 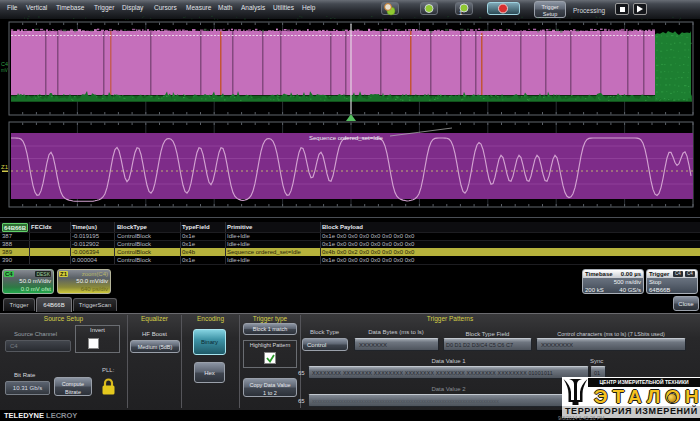 I want to click on svg-text: Z1, so click(x=5, y=167).